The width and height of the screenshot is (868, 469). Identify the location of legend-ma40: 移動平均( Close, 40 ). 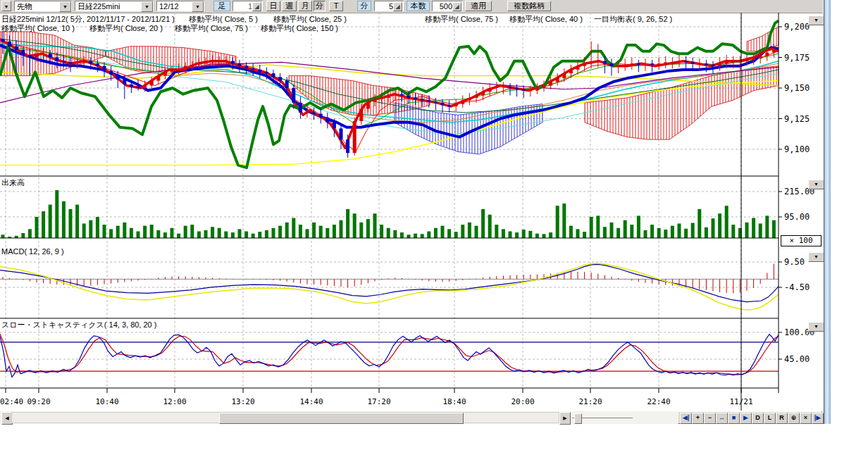
(546, 20).